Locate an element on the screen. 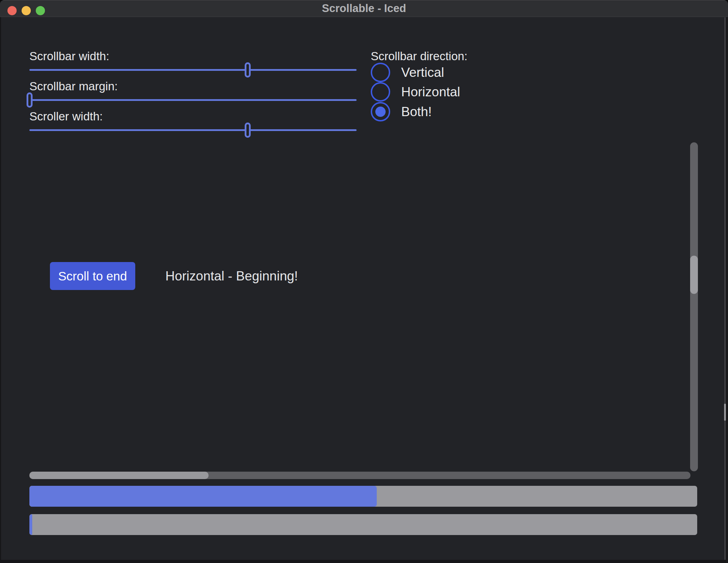 The image size is (728, 563). scroller-width-slider-rail is located at coordinates (193, 130).